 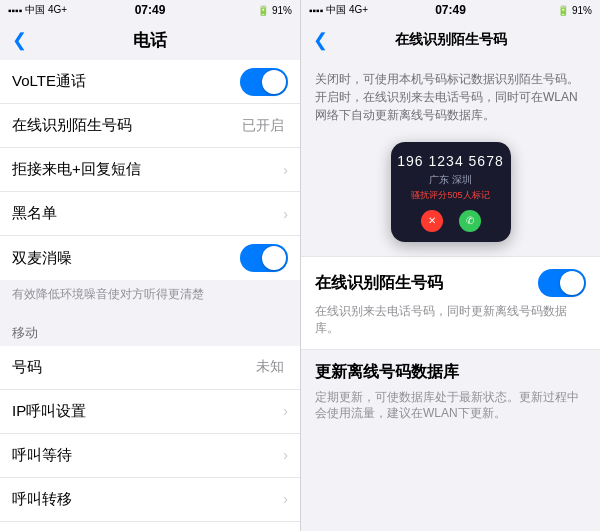 What do you see at coordinates (148, 170) in the screenshot?
I see `reject-label: 拒接来电+回复短信` at bounding box center [148, 170].